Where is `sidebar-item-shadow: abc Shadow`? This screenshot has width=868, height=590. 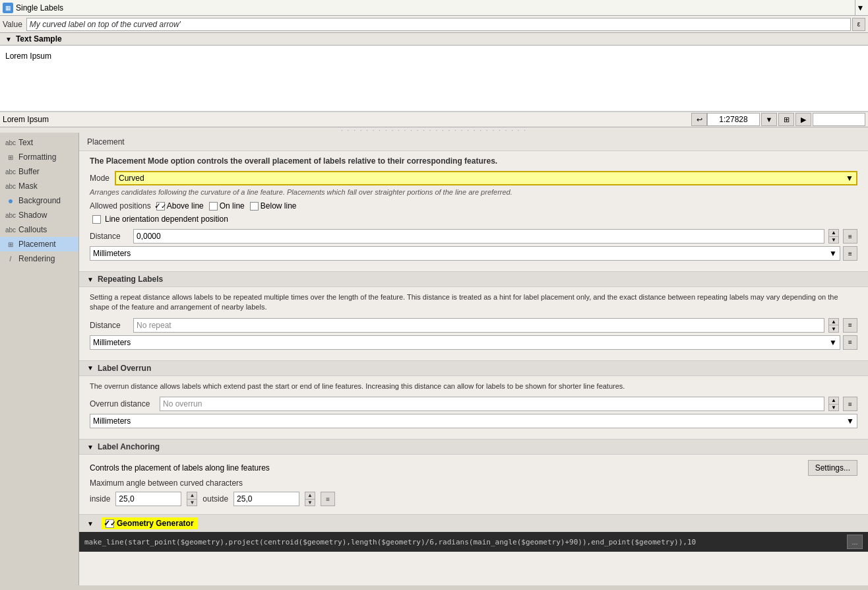
sidebar-item-shadow: abc Shadow is located at coordinates (40, 215).